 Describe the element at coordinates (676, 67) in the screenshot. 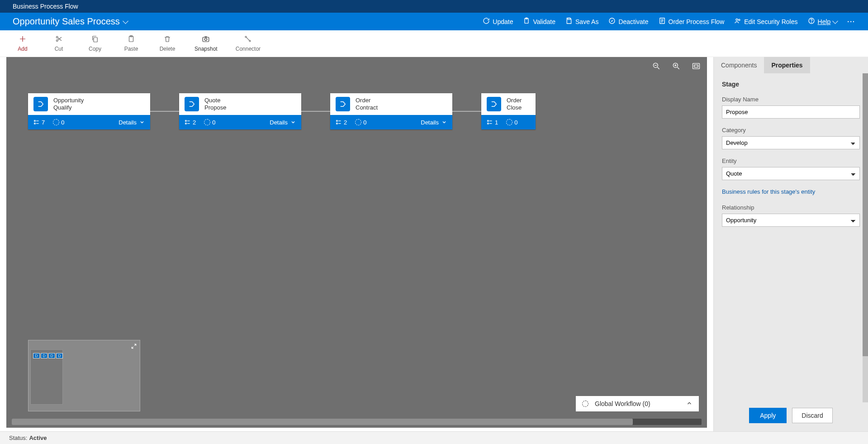

I see `zoom-in-button` at that location.